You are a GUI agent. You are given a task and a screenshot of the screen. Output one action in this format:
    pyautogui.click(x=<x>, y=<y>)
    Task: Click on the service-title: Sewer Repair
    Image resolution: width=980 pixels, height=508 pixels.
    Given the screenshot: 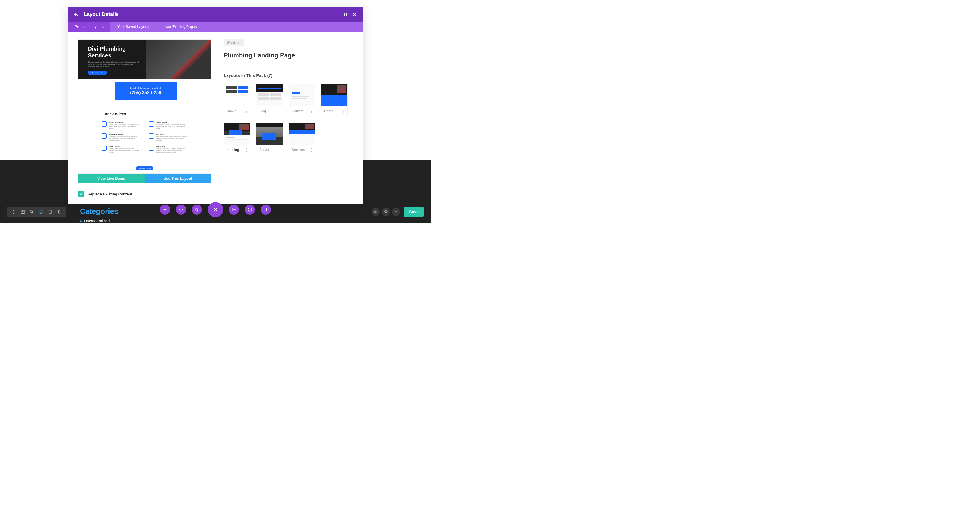 What is the action you would take?
    pyautogui.click(x=172, y=122)
    